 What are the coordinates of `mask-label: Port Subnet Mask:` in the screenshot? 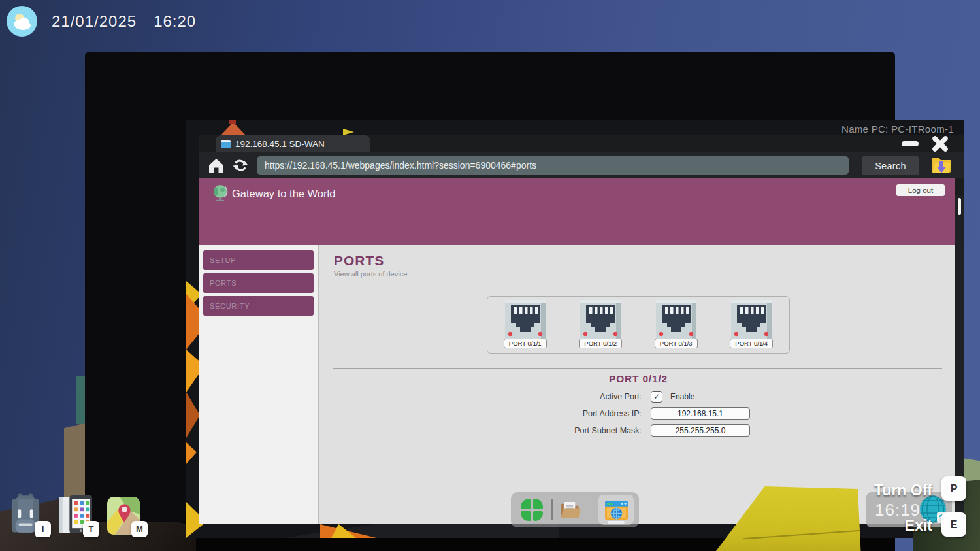 It's located at (482, 431).